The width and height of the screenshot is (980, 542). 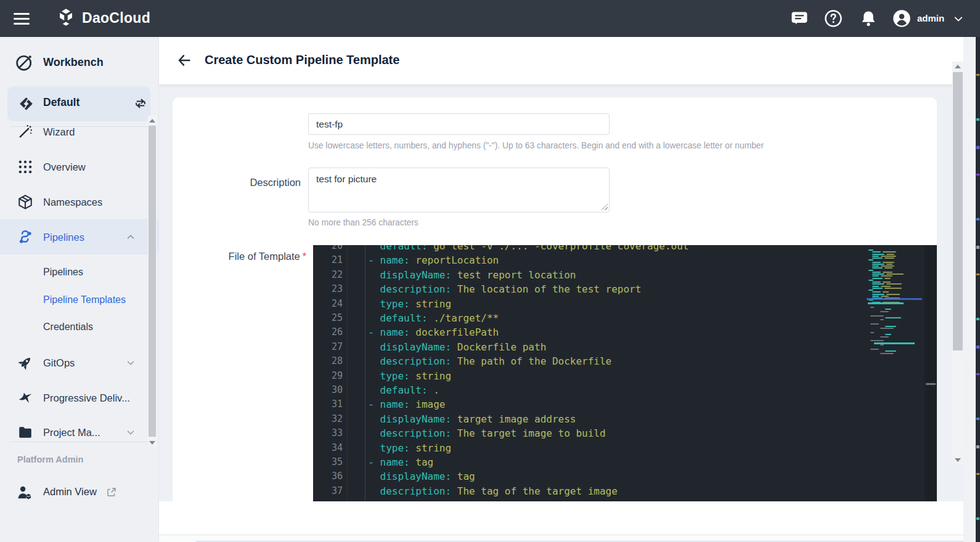 What do you see at coordinates (490, 18) in the screenshot?
I see `top-navbar: DaoCloud admin` at bounding box center [490, 18].